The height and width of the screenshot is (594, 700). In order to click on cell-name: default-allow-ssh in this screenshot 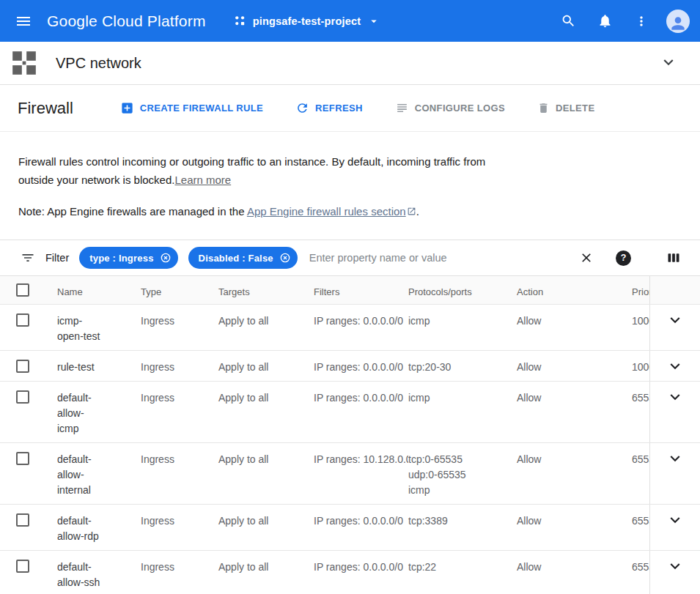, I will do `click(99, 573)`.